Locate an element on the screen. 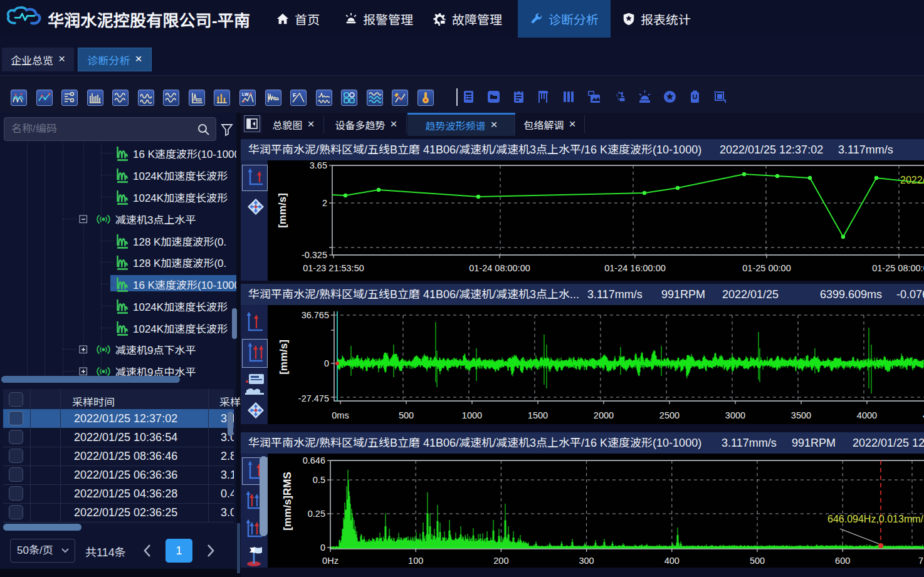 Image resolution: width=924 pixels, height=577 pixels. svg-text: 36.765 is located at coordinates (315, 315).